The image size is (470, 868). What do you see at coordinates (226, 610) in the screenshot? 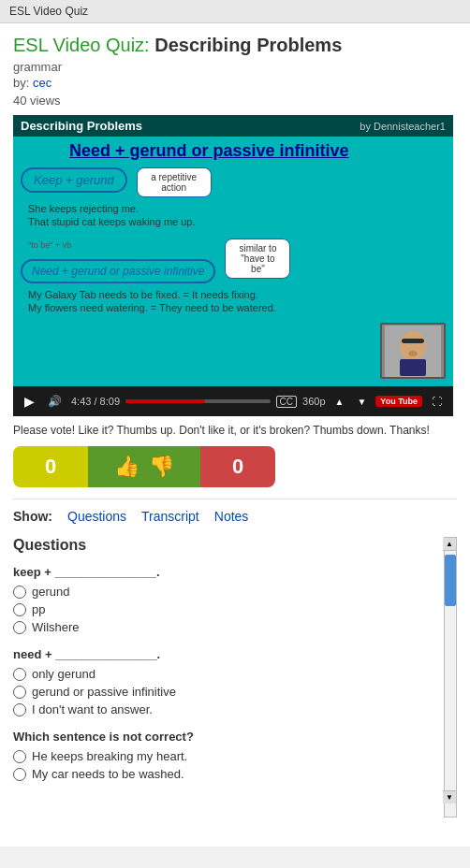
I see `q1-option-2: pp` at bounding box center [226, 610].